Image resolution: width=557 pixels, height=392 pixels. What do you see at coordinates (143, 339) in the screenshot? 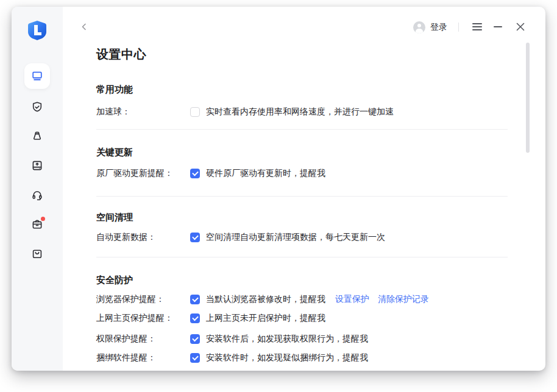
I see `row-label: 权限保护提醒：` at bounding box center [143, 339].